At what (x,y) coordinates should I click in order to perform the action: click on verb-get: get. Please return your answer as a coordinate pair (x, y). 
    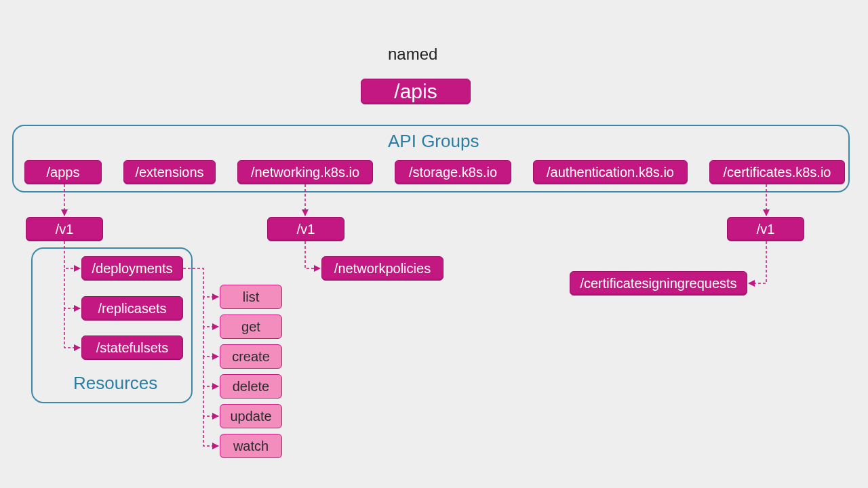
    Looking at the image, I should click on (251, 327).